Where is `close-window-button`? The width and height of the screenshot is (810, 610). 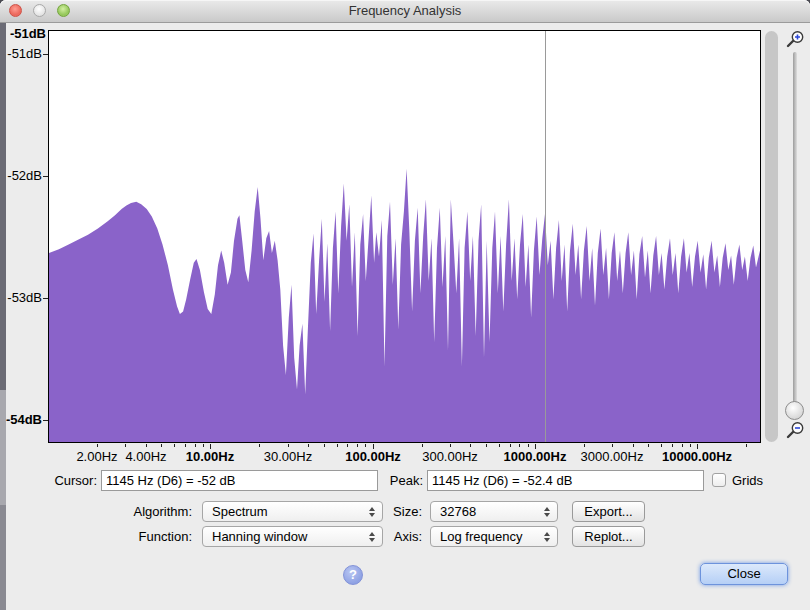 close-window-button is located at coordinates (16, 10).